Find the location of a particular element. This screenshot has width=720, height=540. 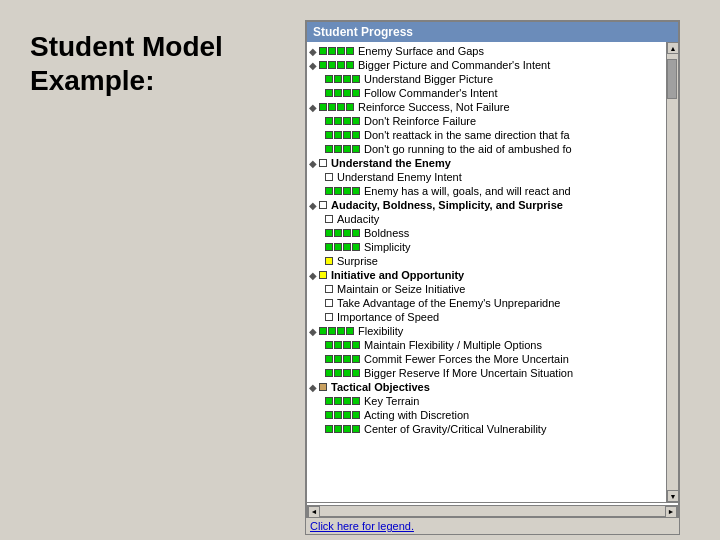

tree-row: Center of Gravity/Critical Vulnerability is located at coordinates (486, 429).